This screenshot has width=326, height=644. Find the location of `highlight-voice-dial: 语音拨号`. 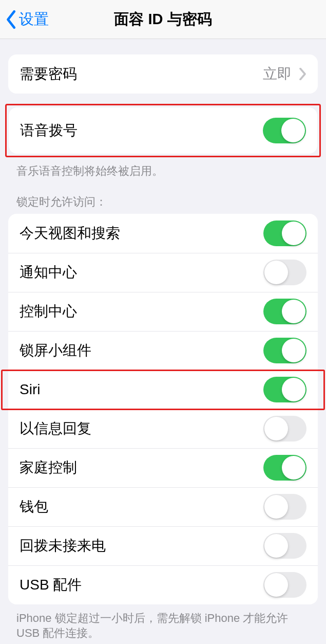

highlight-voice-dial: 语音拨号 is located at coordinates (163, 131).